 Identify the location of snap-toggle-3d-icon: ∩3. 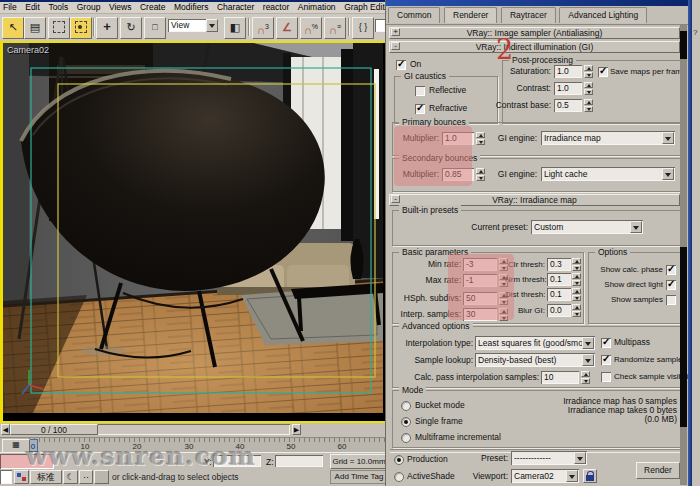
(263, 28).